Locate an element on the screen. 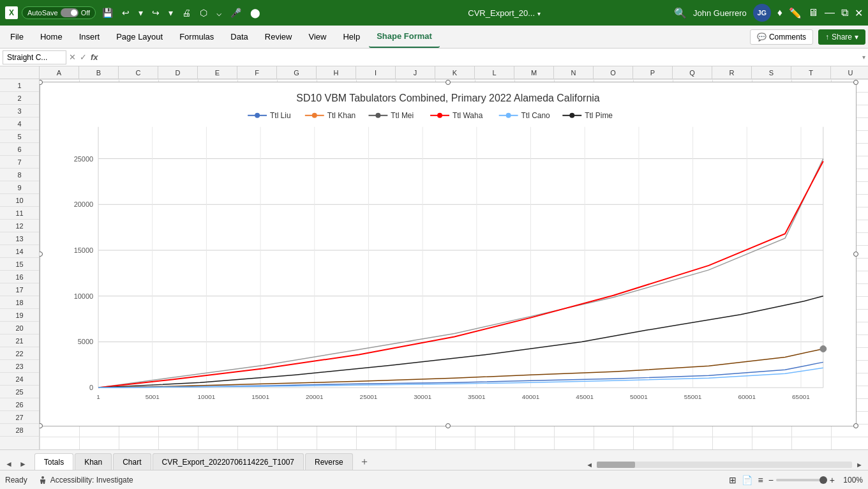  row-9: 9 is located at coordinates (19, 188).